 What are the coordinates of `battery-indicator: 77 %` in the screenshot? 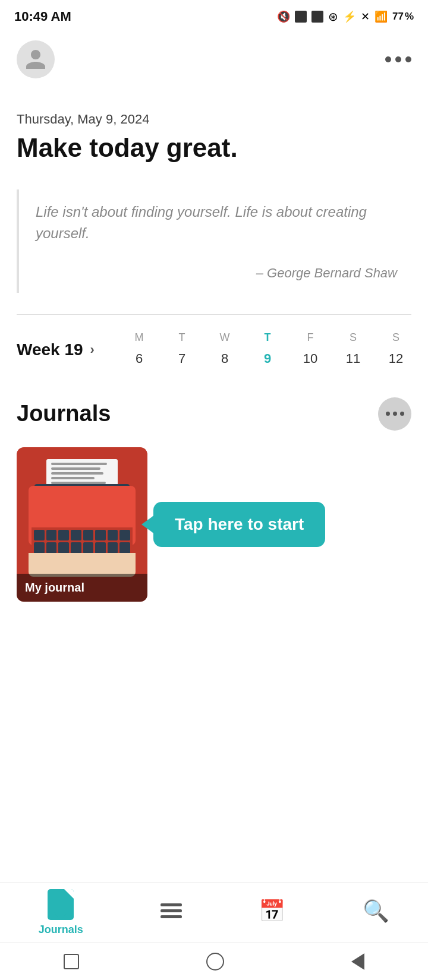 It's located at (403, 17).